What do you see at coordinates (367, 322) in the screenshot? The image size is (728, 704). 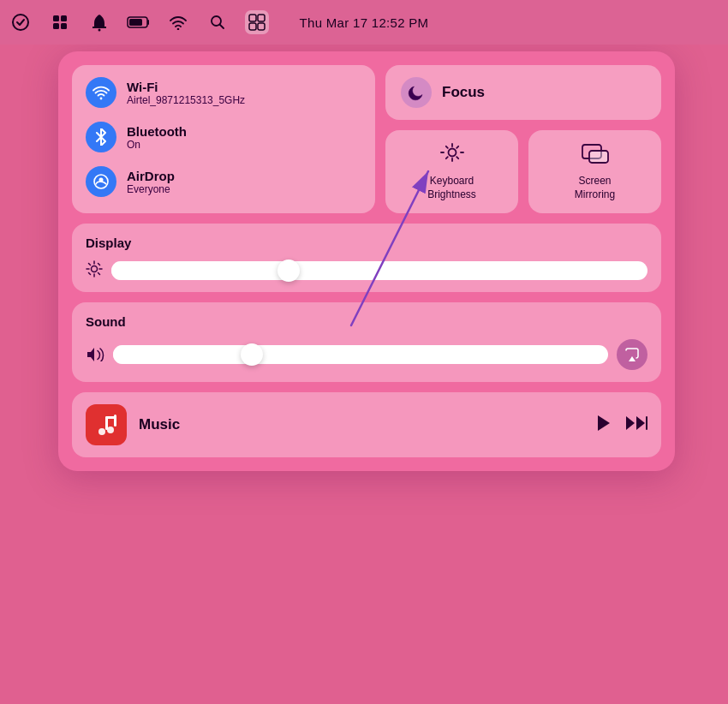 I see `sound-label: Sound` at bounding box center [367, 322].